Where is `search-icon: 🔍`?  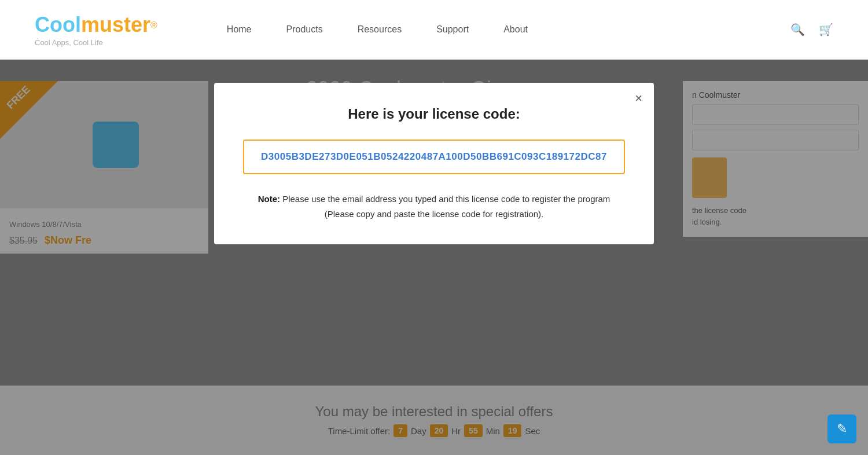 search-icon: 🔍 is located at coordinates (797, 30).